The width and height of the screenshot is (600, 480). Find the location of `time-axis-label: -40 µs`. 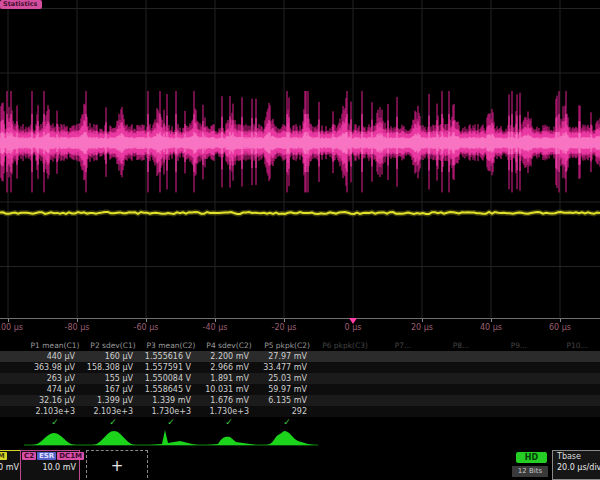

time-axis-label: -40 µs is located at coordinates (216, 328).